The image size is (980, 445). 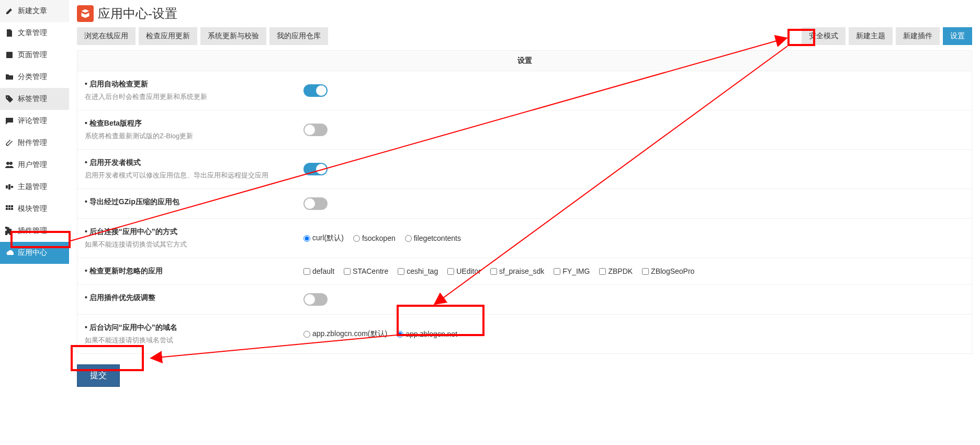 I want to click on tb-settings: 设置, so click(x=958, y=36).